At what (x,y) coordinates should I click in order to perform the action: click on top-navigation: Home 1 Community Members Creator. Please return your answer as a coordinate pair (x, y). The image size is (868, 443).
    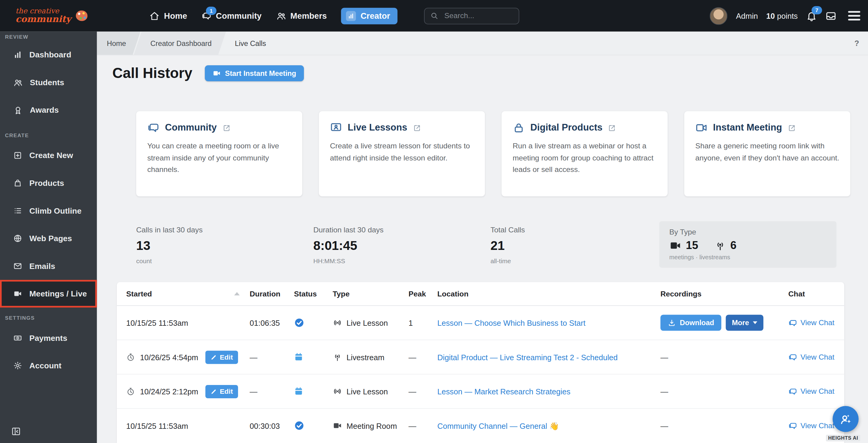
    Looking at the image, I should click on (334, 16).